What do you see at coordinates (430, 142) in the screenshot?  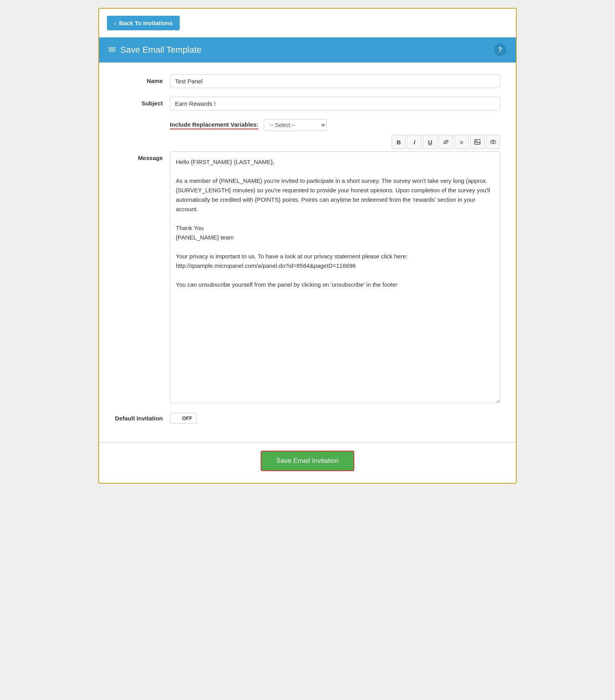 I see `underline-button: U` at bounding box center [430, 142].